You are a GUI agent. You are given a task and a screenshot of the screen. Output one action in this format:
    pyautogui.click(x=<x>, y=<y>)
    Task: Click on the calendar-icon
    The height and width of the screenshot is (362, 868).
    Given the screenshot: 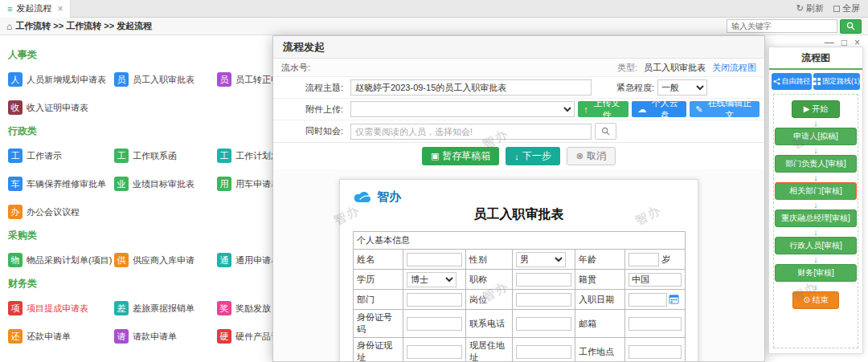 What is the action you would take?
    pyautogui.click(x=674, y=300)
    